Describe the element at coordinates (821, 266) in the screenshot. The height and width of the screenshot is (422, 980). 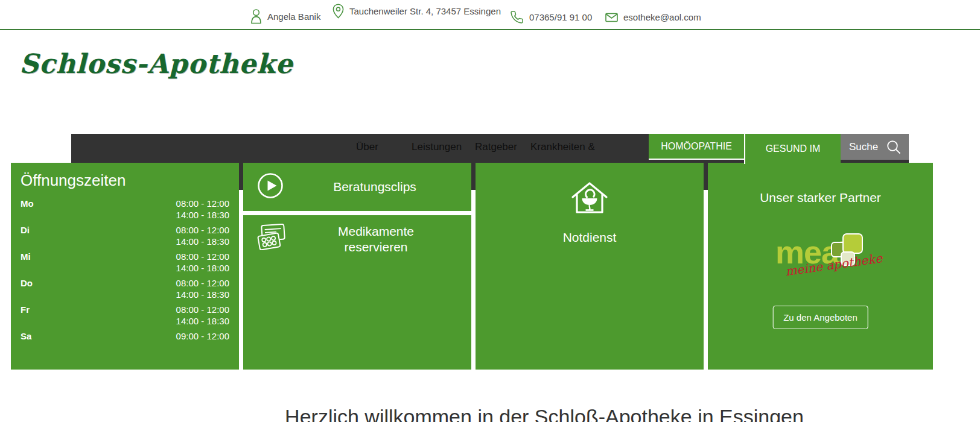
I see `partner-panel: Unser starker Partner mea® meine apothek…` at that location.